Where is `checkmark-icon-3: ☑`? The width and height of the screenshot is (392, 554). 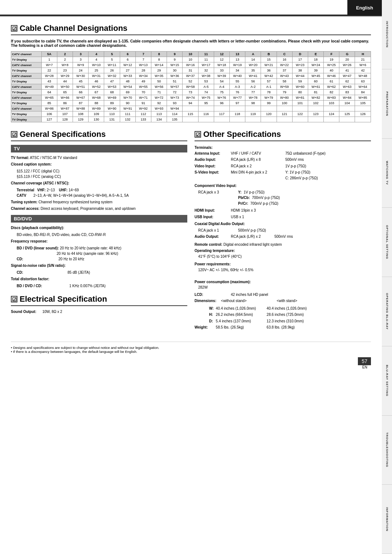 checkmark-icon-3: ☑ is located at coordinates (14, 299).